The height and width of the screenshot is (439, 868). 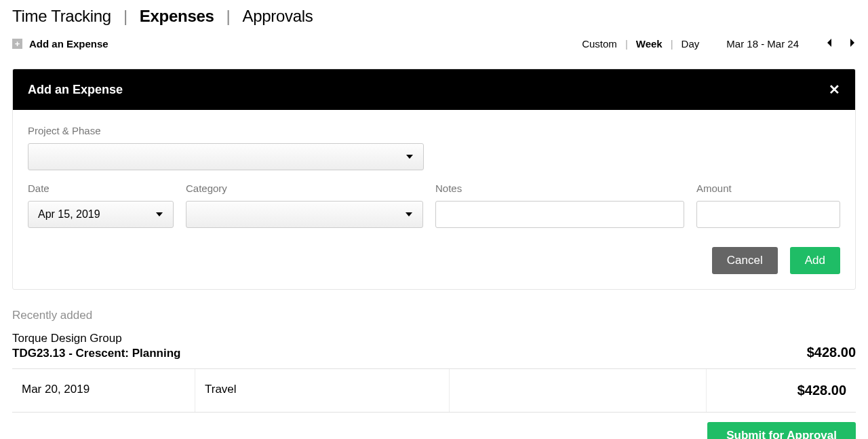 What do you see at coordinates (96, 339) in the screenshot?
I see `group-client: Torque Design Group` at bounding box center [96, 339].